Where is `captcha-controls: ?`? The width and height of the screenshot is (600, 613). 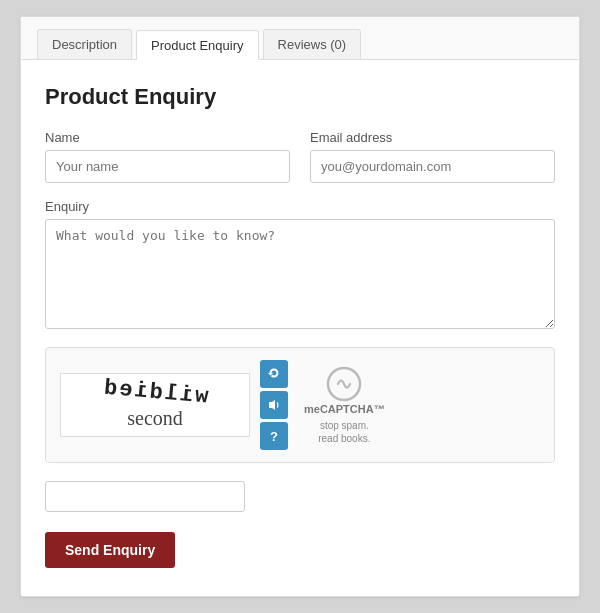 captcha-controls: ? is located at coordinates (274, 405).